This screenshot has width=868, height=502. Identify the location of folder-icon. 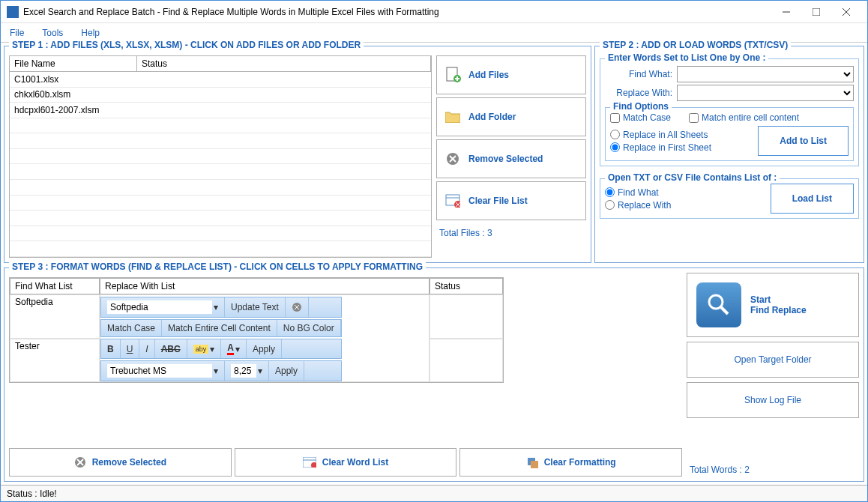
(453, 117).